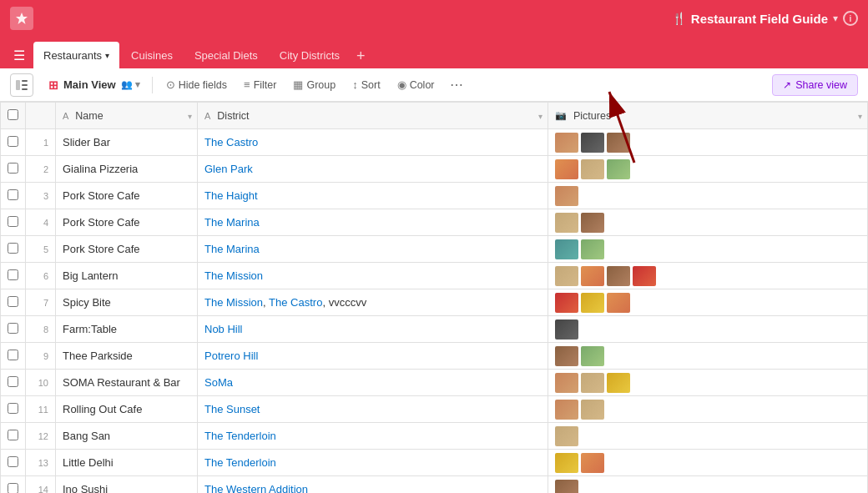  Describe the element at coordinates (310, 55) in the screenshot. I see `tab-city-districts: City Districts` at that location.